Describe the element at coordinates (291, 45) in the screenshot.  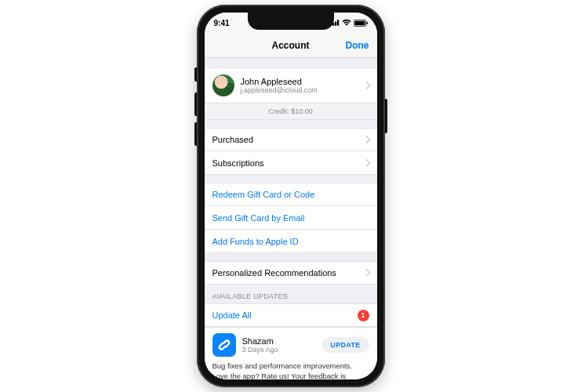
I see `page-title: Account` at that location.